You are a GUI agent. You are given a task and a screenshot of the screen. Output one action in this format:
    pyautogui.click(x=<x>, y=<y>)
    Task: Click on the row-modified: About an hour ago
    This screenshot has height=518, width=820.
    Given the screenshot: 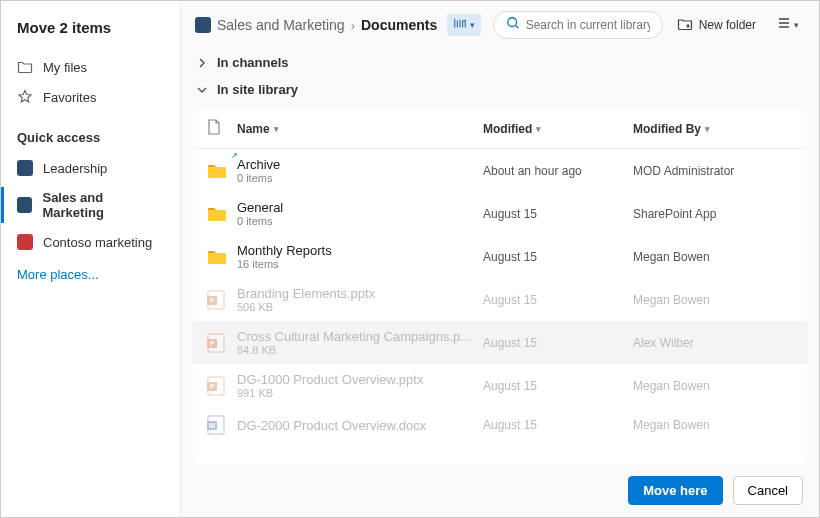 What is the action you would take?
    pyautogui.click(x=558, y=171)
    